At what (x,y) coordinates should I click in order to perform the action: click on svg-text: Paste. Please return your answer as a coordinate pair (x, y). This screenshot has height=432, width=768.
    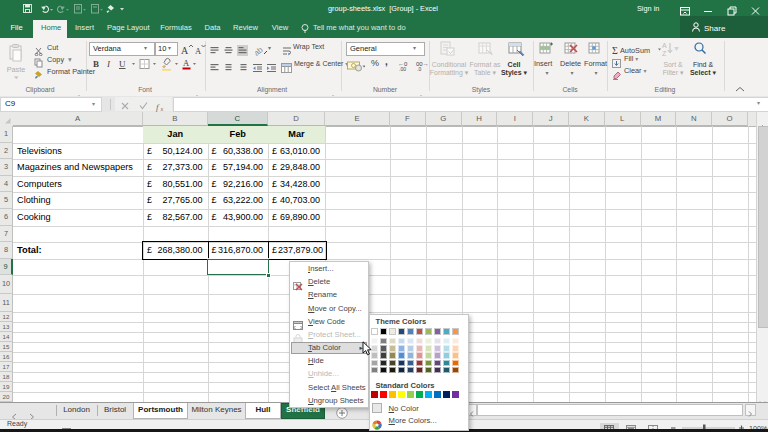
    Looking at the image, I should click on (16, 70).